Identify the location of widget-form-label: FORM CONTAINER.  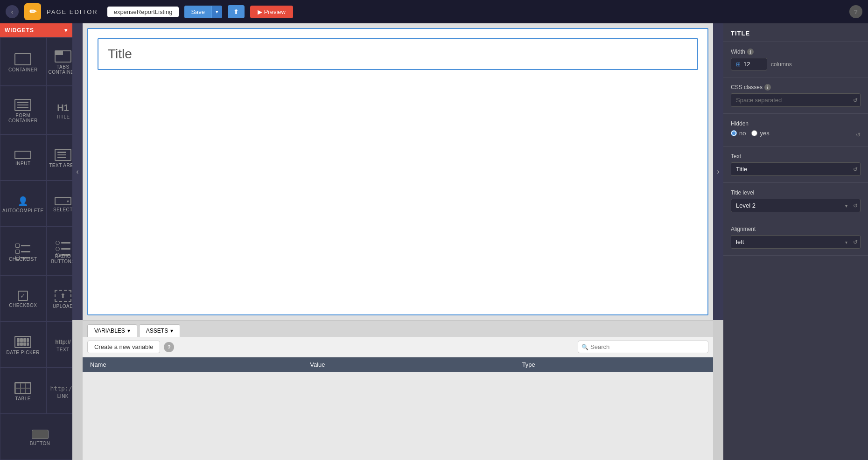
(23, 118).